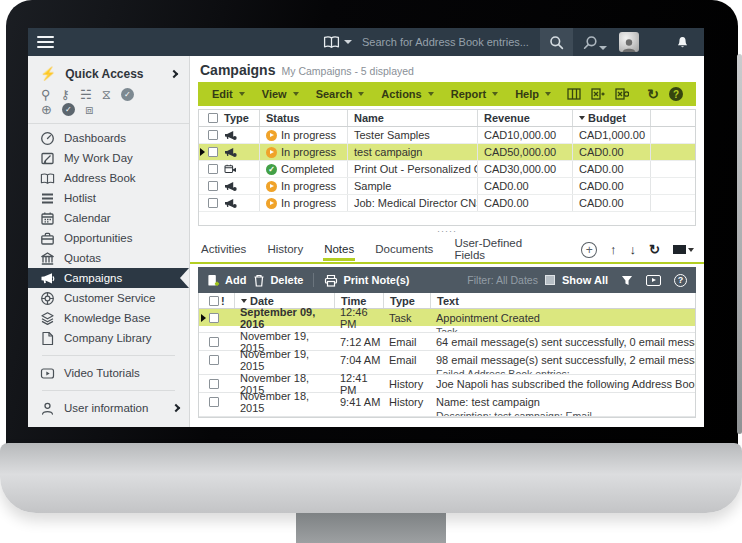  I want to click on column-header-text: Text, so click(562, 300).